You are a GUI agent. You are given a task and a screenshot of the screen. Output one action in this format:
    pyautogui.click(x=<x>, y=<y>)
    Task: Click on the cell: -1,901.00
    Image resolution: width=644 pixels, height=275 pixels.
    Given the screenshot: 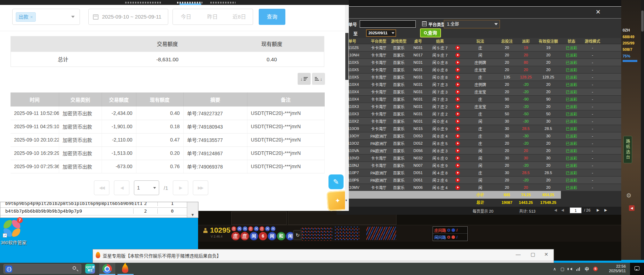 What is the action you would take?
    pyautogui.click(x=119, y=126)
    